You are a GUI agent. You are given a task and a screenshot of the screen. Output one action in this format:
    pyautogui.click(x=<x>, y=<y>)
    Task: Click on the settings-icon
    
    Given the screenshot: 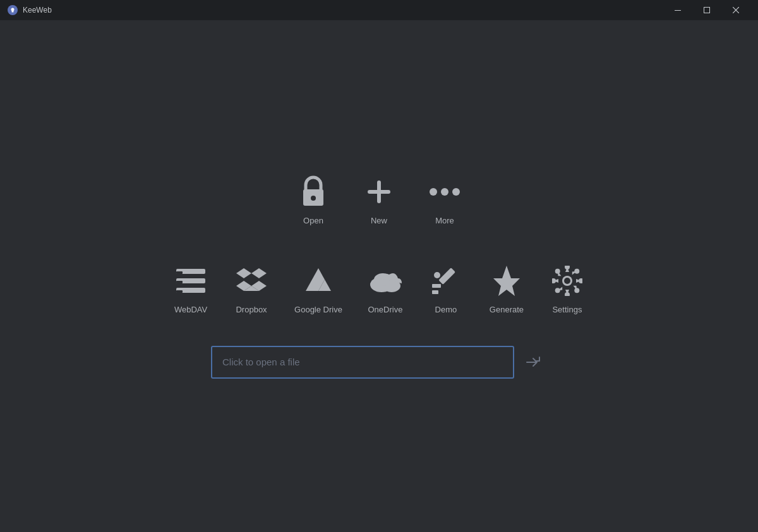 What is the action you would take?
    pyautogui.click(x=567, y=281)
    